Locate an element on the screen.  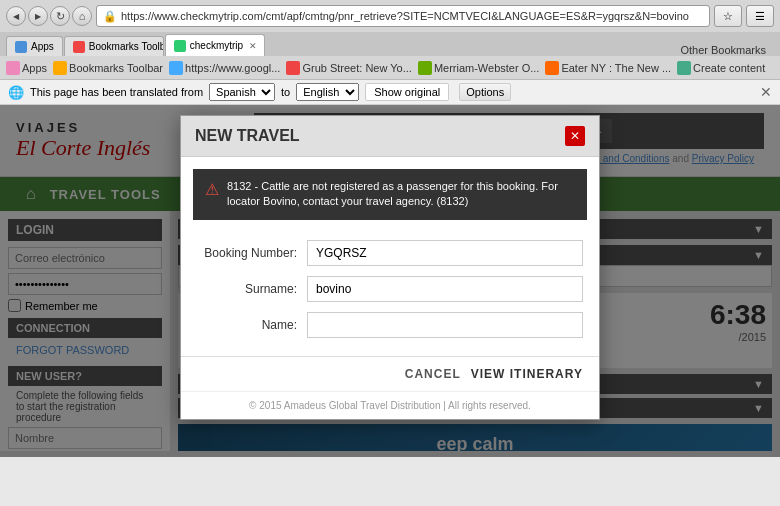
other-bookmarks: Other Bookmarks is located at coordinates (723, 50).